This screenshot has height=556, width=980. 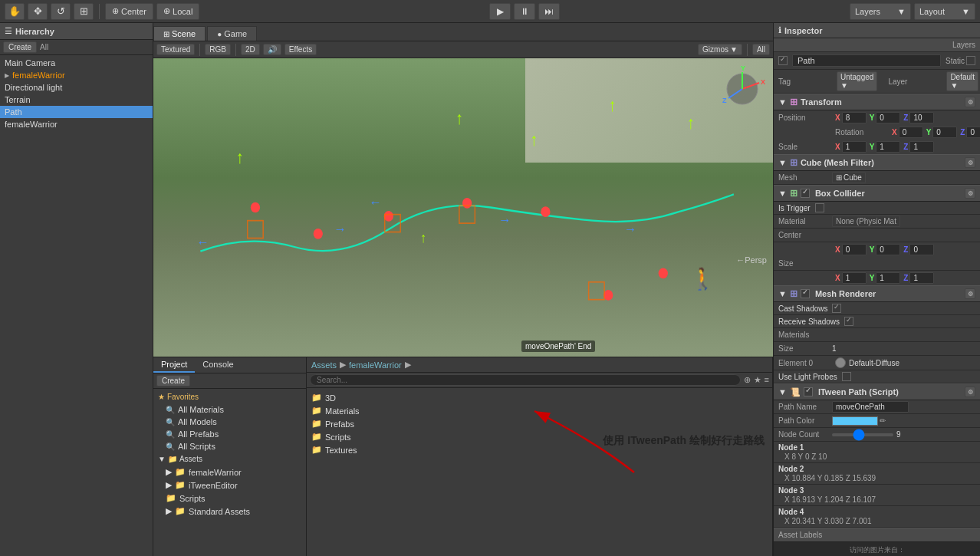 I want to click on layer-dropdown: Default ▼, so click(x=962, y=81).